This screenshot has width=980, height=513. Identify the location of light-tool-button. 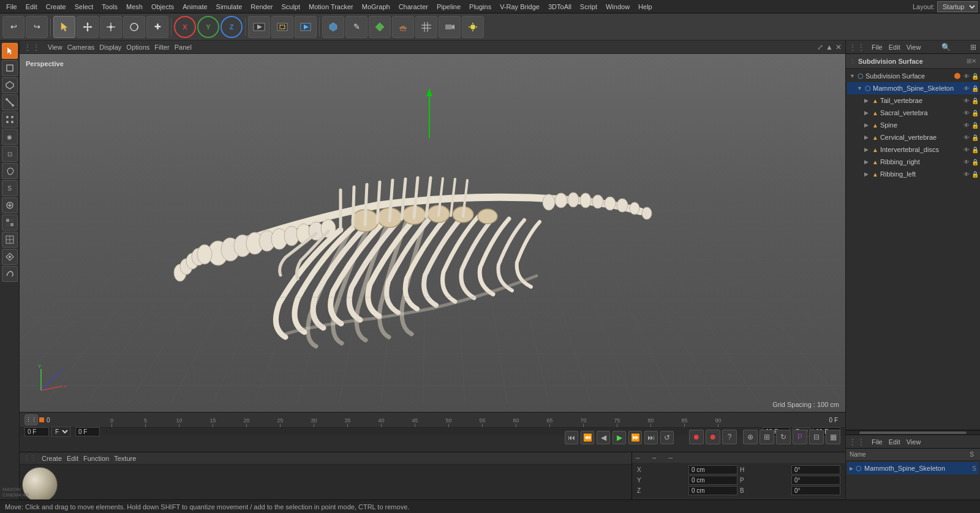
(473, 27).